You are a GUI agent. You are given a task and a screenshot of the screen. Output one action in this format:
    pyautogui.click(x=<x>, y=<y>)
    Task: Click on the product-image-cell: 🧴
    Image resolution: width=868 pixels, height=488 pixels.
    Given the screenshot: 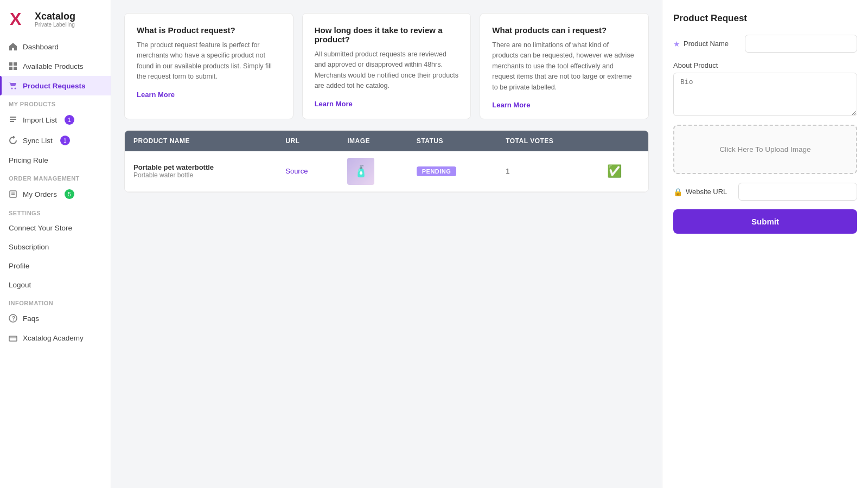 What is the action you would take?
    pyautogui.click(x=373, y=171)
    